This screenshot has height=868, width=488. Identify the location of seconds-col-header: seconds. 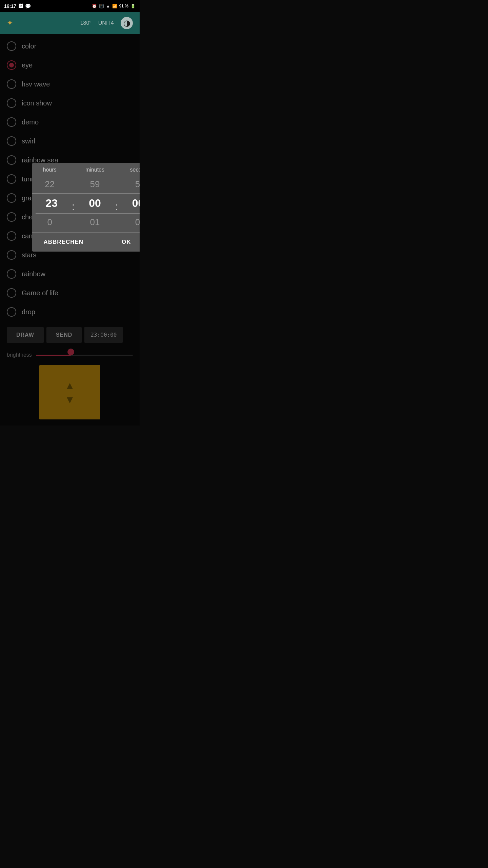
(131, 169).